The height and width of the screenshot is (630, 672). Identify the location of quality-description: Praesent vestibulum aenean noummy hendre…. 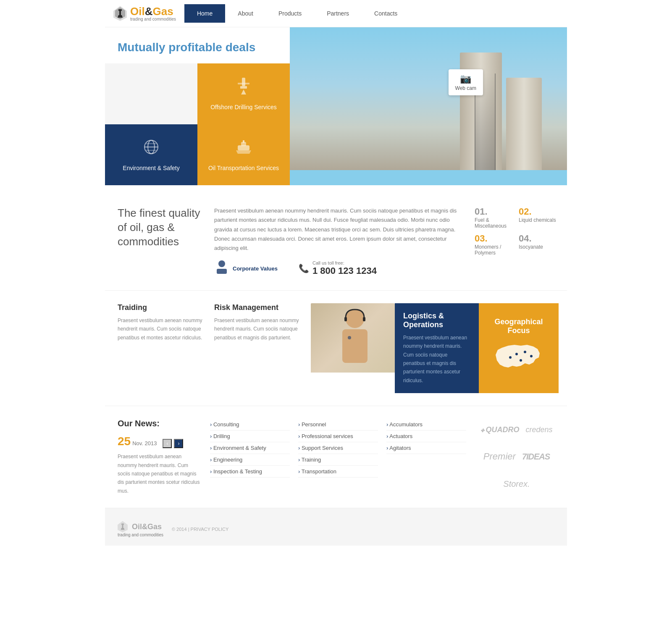
(338, 229).